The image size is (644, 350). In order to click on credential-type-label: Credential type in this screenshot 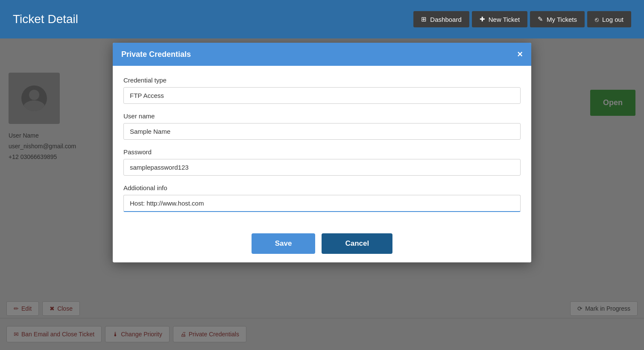, I will do `click(322, 80)`.